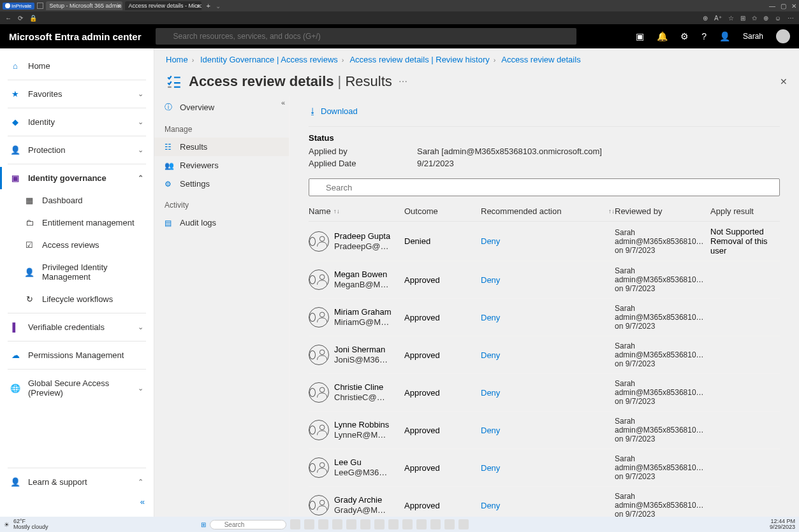 This screenshot has height=532, width=799. I want to click on sidebar-item-access-reviews: ☑Access reviews, so click(77, 245).